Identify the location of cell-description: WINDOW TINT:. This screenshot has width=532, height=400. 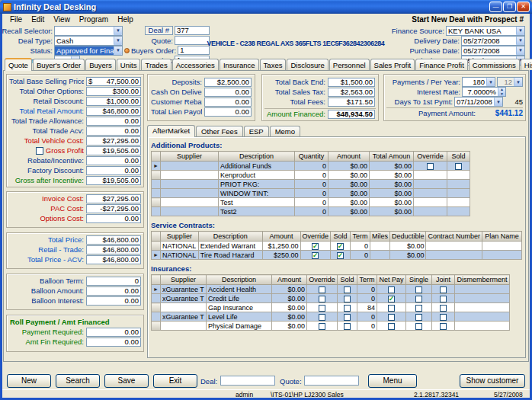
(257, 194).